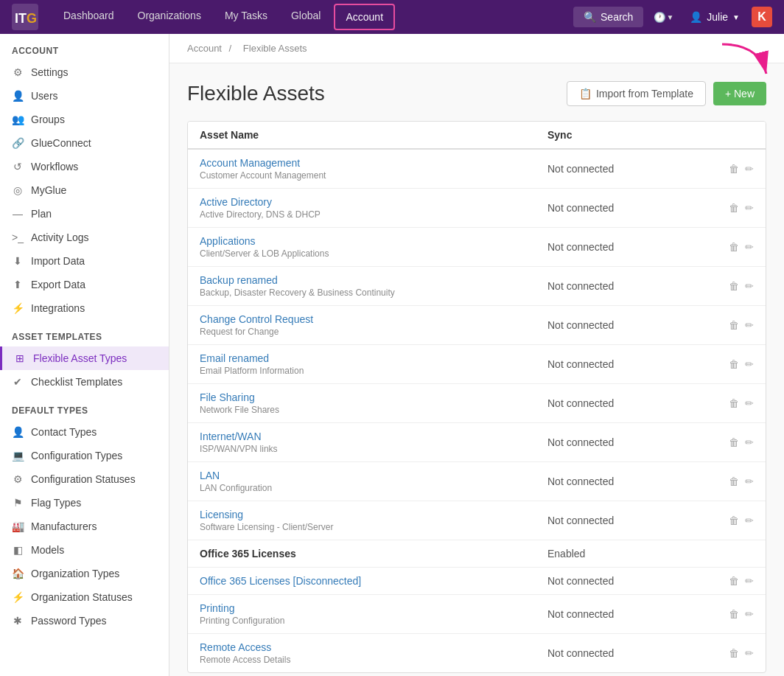 The height and width of the screenshot is (676, 784). What do you see at coordinates (762, 17) in the screenshot?
I see `avatar: K` at bounding box center [762, 17].